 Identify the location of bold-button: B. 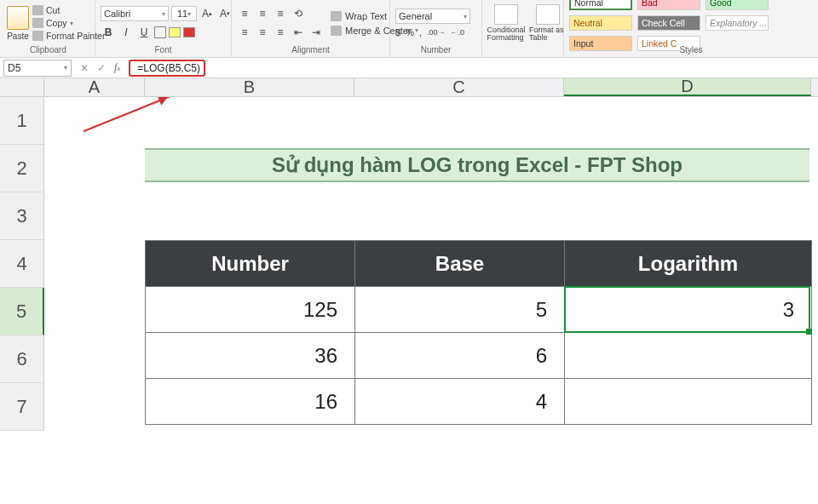
(108, 32).